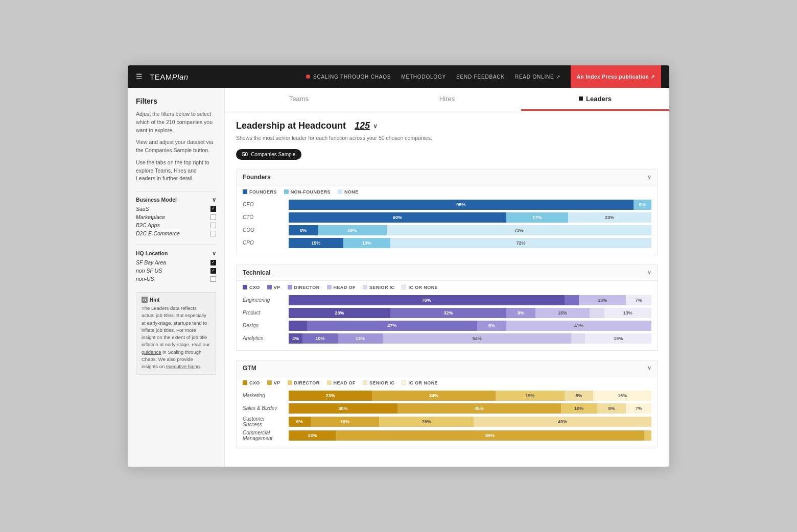 This screenshot has width=797, height=532. Describe the element at coordinates (537, 217) in the screenshot. I see `cto-seg-2: 17%` at that location.